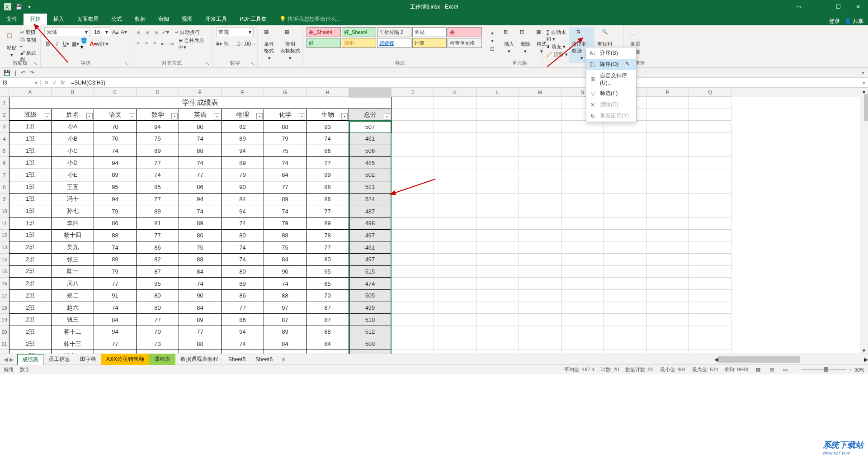 The width and height of the screenshot is (868, 468). Describe the element at coordinates (328, 127) in the screenshot. I see `table-cell: 93` at that location.